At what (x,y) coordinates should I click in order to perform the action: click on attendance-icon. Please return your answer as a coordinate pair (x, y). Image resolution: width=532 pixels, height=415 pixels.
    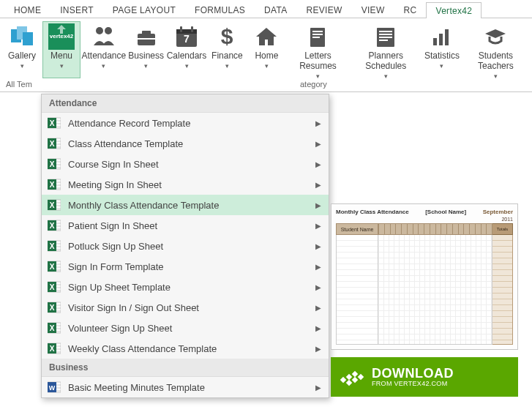
    Looking at the image, I should click on (104, 37).